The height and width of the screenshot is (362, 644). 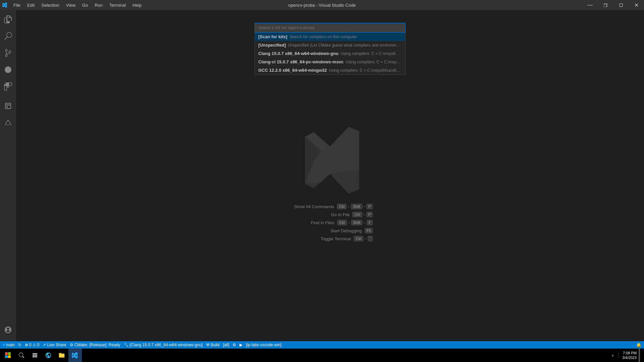 What do you see at coordinates (330, 54) in the screenshot?
I see `kit-item-2: Clang 15.0.7 x86_64-w64-windows-gnuUsing…` at bounding box center [330, 54].